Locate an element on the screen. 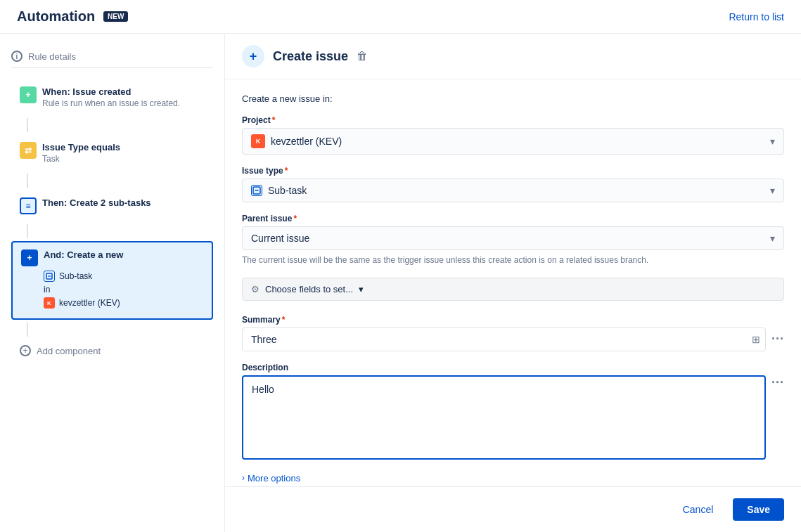 The height and width of the screenshot is (532, 801). sidebar-item-title: And: Create a new is located at coordinates (124, 254).